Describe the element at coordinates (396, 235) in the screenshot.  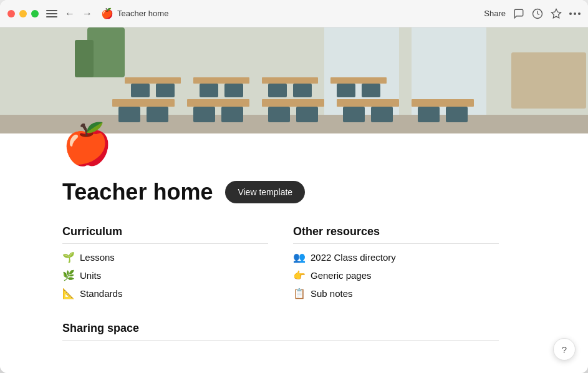
I see `other-resources-title: Other resources` at that location.